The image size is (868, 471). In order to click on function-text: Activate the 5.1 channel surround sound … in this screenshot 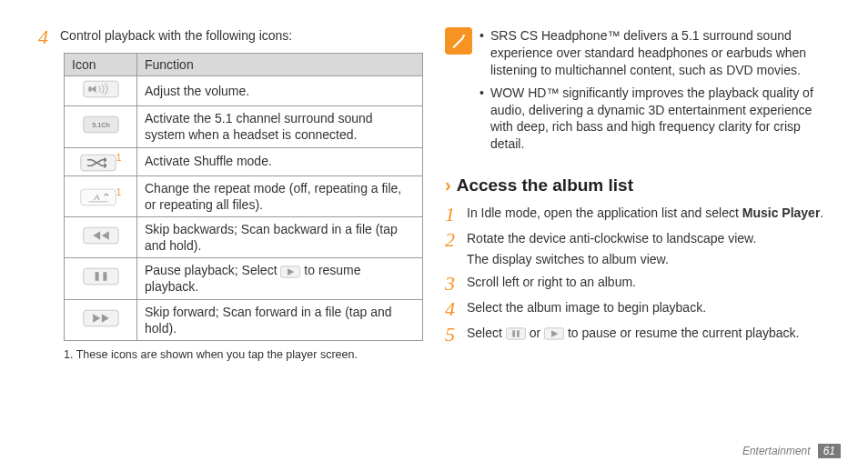, I will do `click(280, 127)`.